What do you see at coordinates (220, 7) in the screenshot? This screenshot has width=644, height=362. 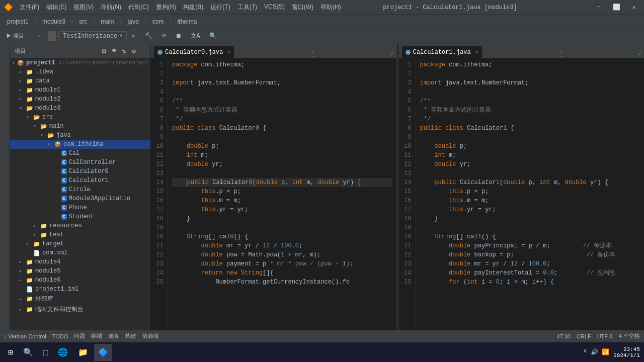 I see `menu-item: 运行(T)` at bounding box center [220, 7].